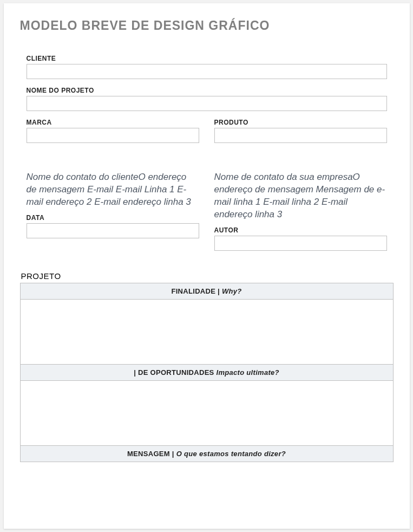 The image size is (413, 532). I want to click on field-marca: MARCA, so click(113, 131).